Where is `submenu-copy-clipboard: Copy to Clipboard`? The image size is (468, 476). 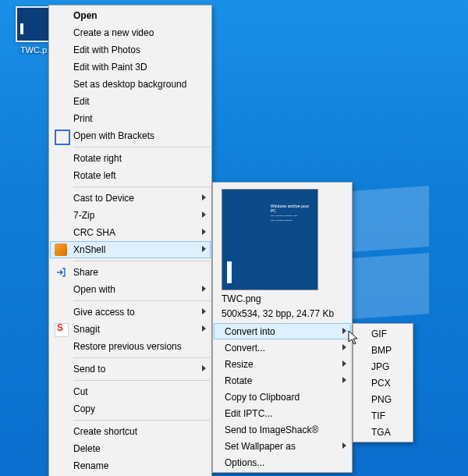 submenu-copy-clipboard: Copy to Clipboard is located at coordinates (282, 396).